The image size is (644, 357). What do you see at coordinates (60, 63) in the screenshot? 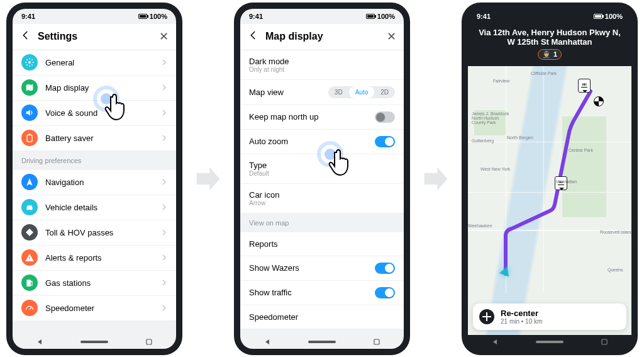
I see `item-label: General` at bounding box center [60, 63].